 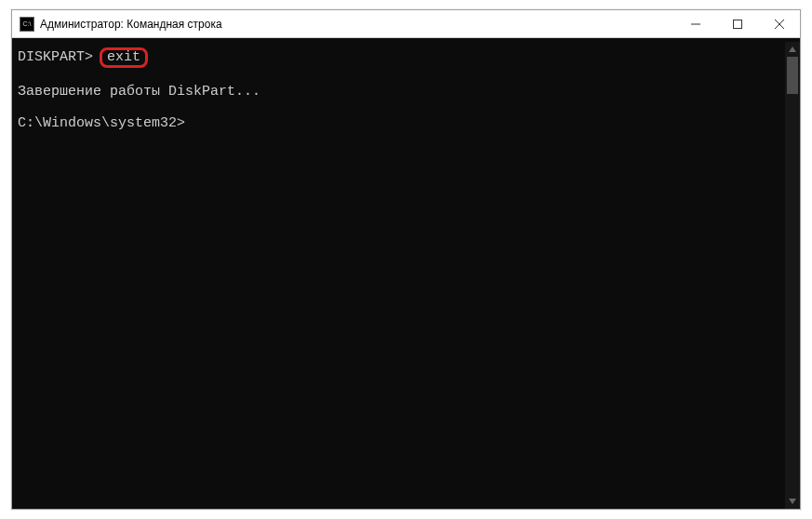 I want to click on cmd-prompt: C:\Windows\system32>, so click(x=101, y=123).